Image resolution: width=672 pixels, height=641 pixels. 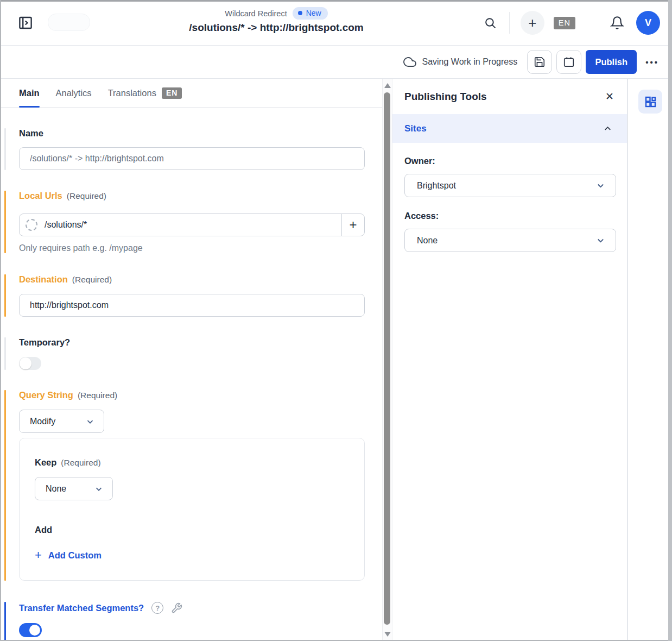 I want to click on tab-main: Main, so click(x=29, y=93).